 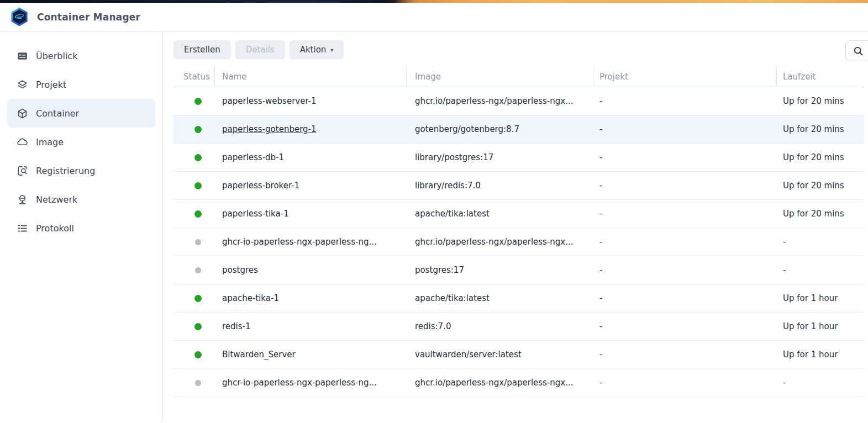 What do you see at coordinates (81, 84) in the screenshot?
I see `sidebar-item-projekt: Projekt` at bounding box center [81, 84].